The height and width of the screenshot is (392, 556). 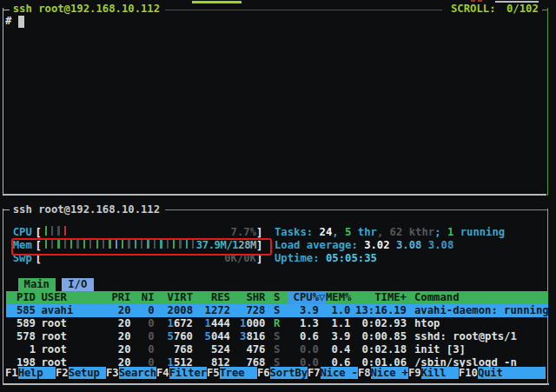 What do you see at coordinates (87, 210) in the screenshot?
I see `bottom-pane-title: ssh root@192.168.10.112` at bounding box center [87, 210].